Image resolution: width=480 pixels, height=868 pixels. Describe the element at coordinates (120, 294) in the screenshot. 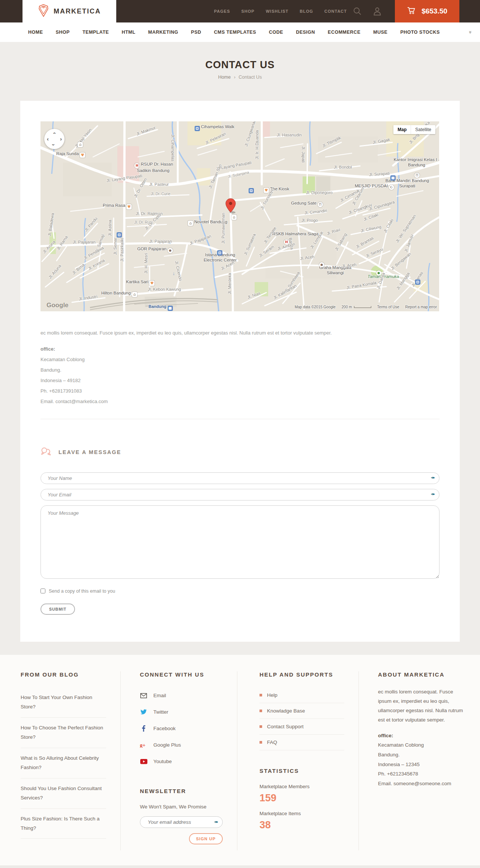

I see `map-label: Hilton Bandung⌂` at that location.